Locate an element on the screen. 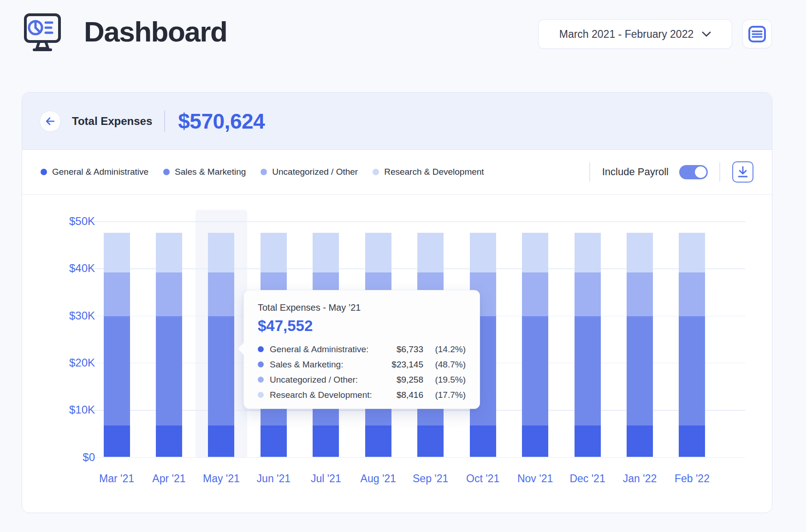  tooltip-row-label: General & Administrative: is located at coordinates (319, 349).